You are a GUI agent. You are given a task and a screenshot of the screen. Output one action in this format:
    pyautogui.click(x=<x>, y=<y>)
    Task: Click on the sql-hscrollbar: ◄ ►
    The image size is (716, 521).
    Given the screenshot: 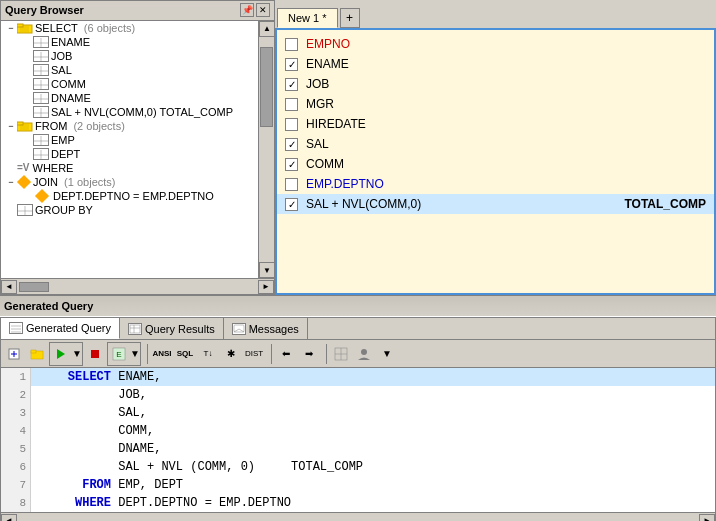 What is the action you would take?
    pyautogui.click(x=358, y=516)
    